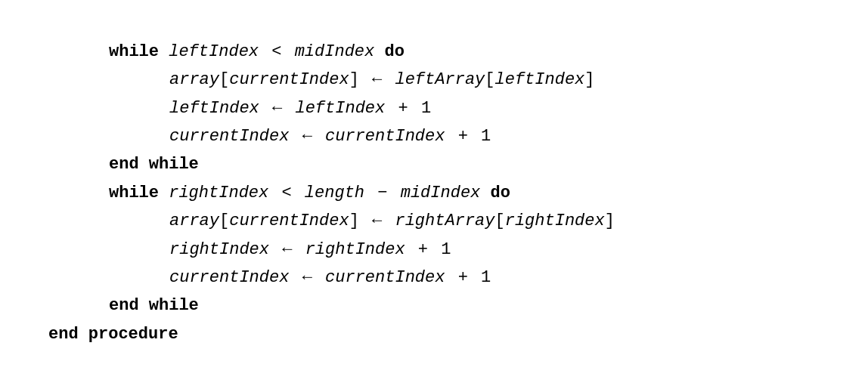 The width and height of the screenshot is (868, 386). What do you see at coordinates (355, 249) in the screenshot?
I see `var-rightIndex-4: rightIndex` at bounding box center [355, 249].